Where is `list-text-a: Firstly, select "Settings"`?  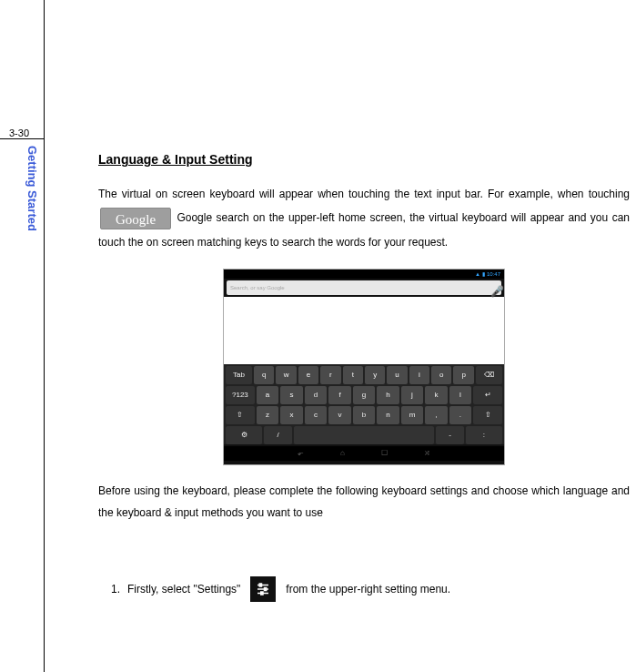 list-text-a: Firstly, select "Settings" is located at coordinates (184, 589).